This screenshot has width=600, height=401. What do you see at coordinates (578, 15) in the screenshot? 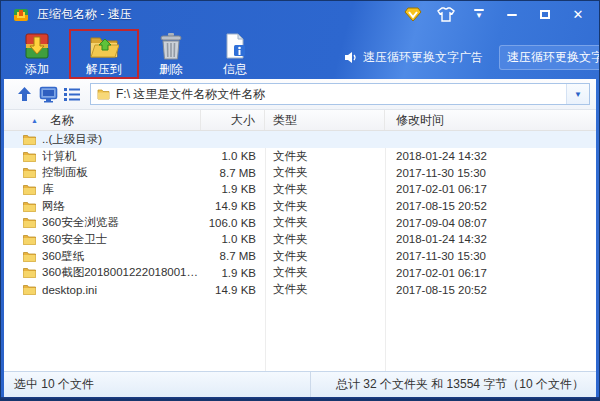
I see `close-button: ✕` at bounding box center [578, 15].